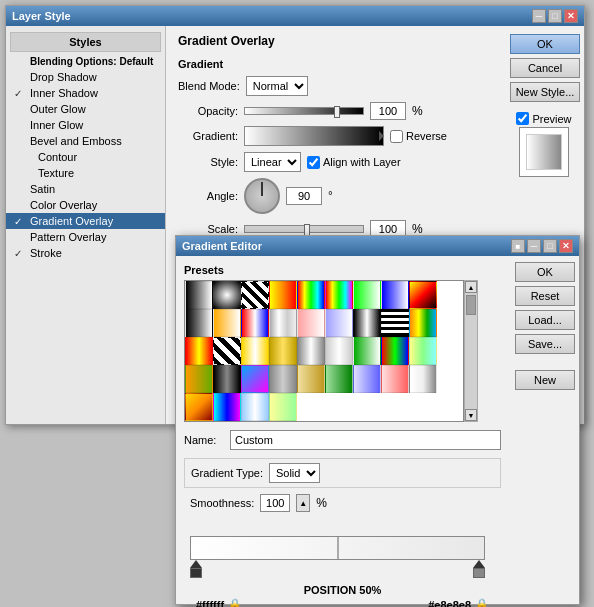  What do you see at coordinates (86, 237) in the screenshot?
I see `sidebar-item-pattern-overlay: Pattern Overlay` at bounding box center [86, 237].